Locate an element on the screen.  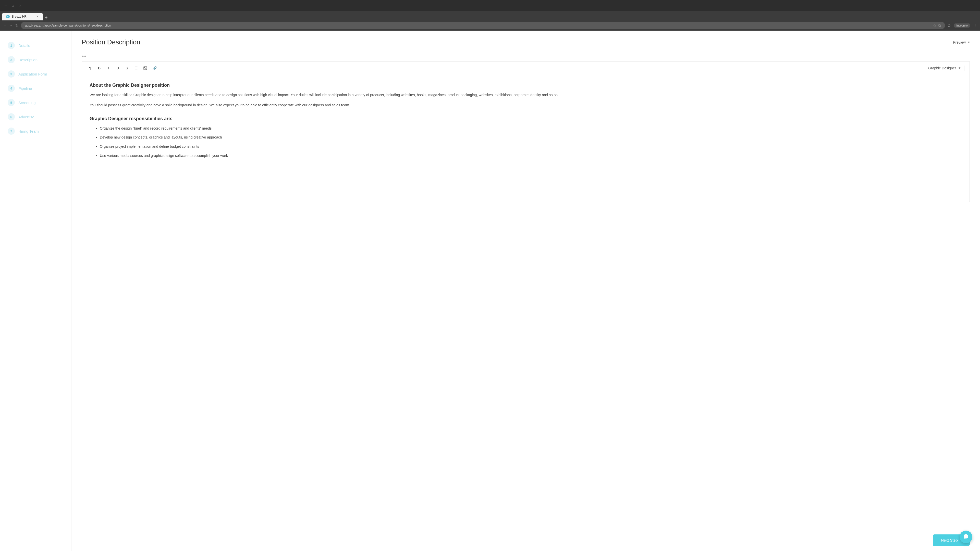
step-circle-4: 4 is located at coordinates (11, 88).